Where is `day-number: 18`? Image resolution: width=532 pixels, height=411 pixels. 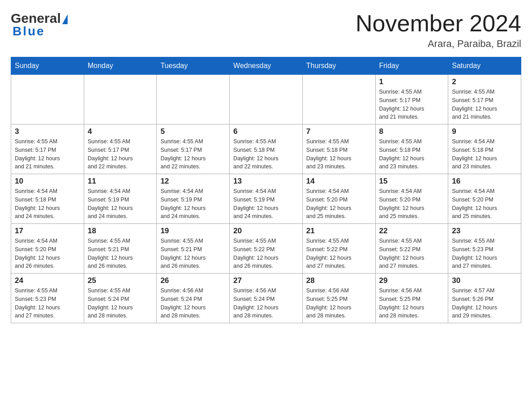
day-number: 18 is located at coordinates (120, 231).